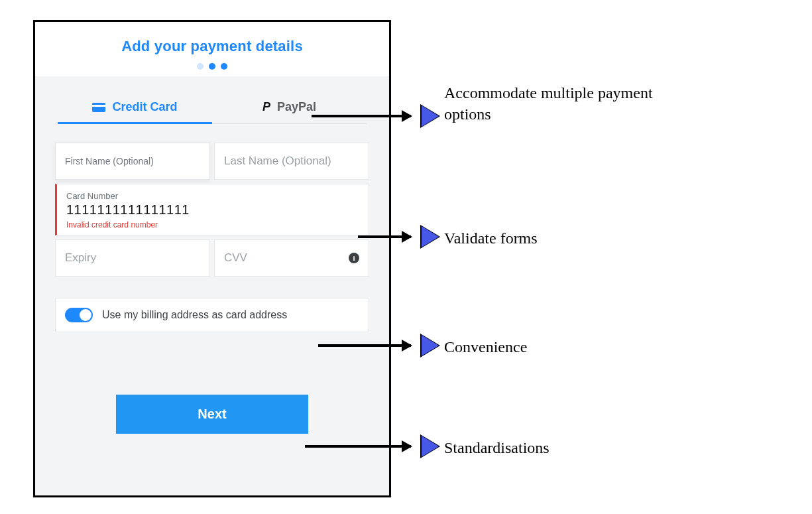 The image size is (812, 514). I want to click on paypal-icon: P, so click(266, 107).